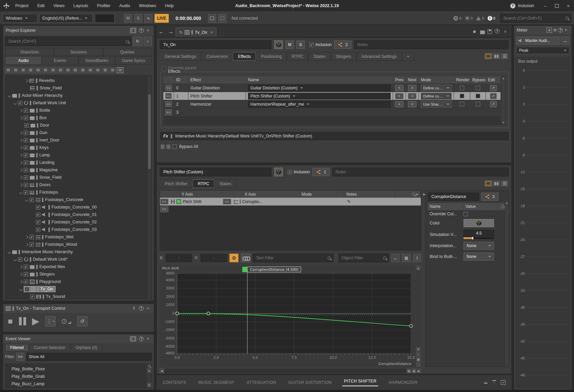 This screenshot has width=574, height=392. Describe the element at coordinates (41, 6) in the screenshot. I see `menu-edit: Edit` at that location.